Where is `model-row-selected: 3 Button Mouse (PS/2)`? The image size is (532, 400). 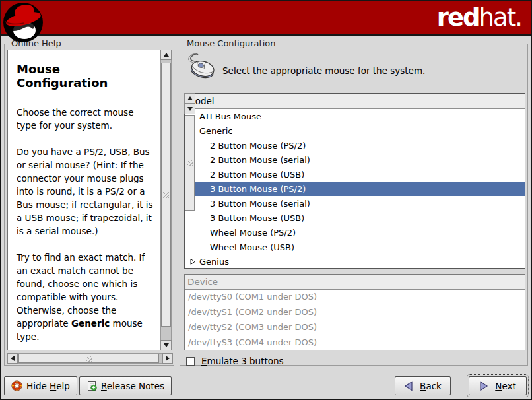 model-row-selected: 3 Button Mouse (PS/2) is located at coordinates (355, 189).